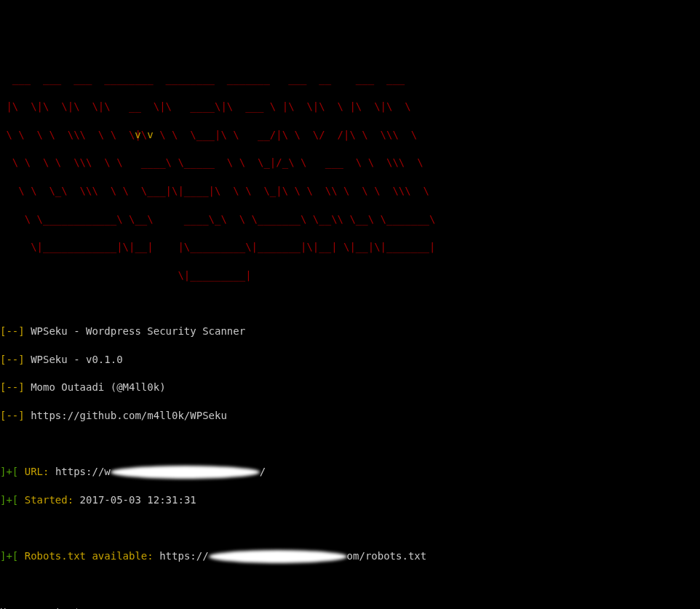 This screenshot has width=700, height=609. What do you see at coordinates (350, 387) in the screenshot?
I see `header-line: [--] Momo Outaadi (@M4ll0k)` at bounding box center [350, 387].